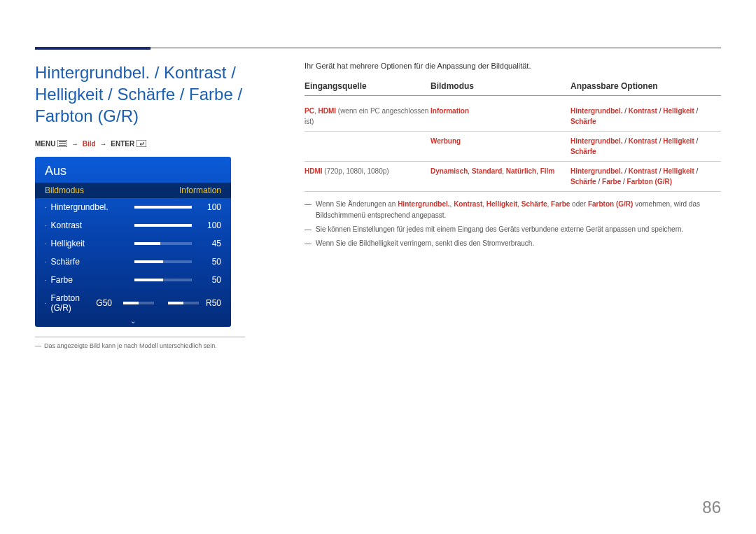 This screenshot has height=534, width=756. I want to click on row-name: Hintergrundbel., so click(90, 207).